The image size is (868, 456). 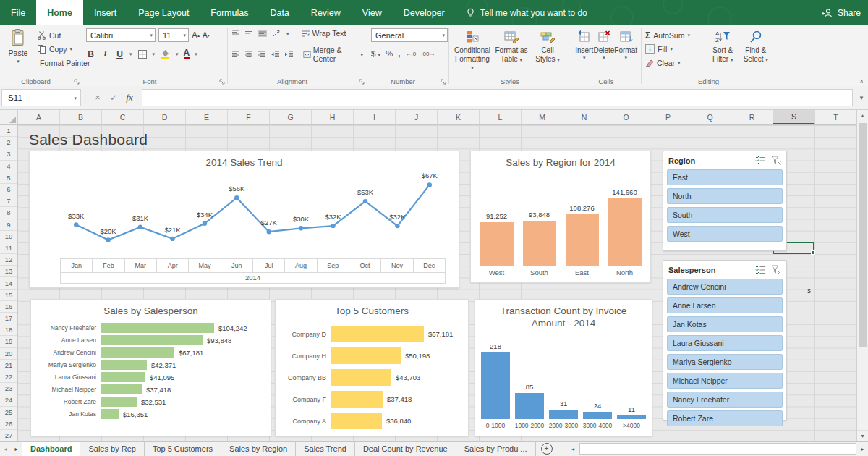 I want to click on column-header-l: L, so click(x=501, y=117).